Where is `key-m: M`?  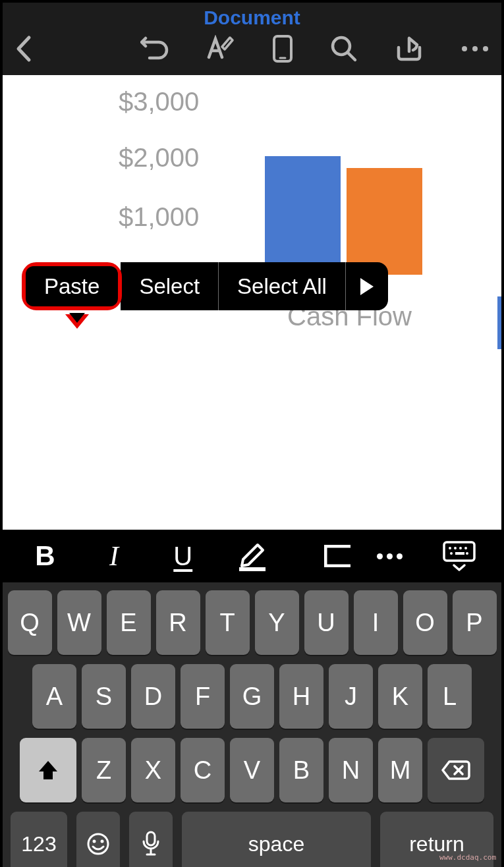 key-m: M is located at coordinates (401, 770).